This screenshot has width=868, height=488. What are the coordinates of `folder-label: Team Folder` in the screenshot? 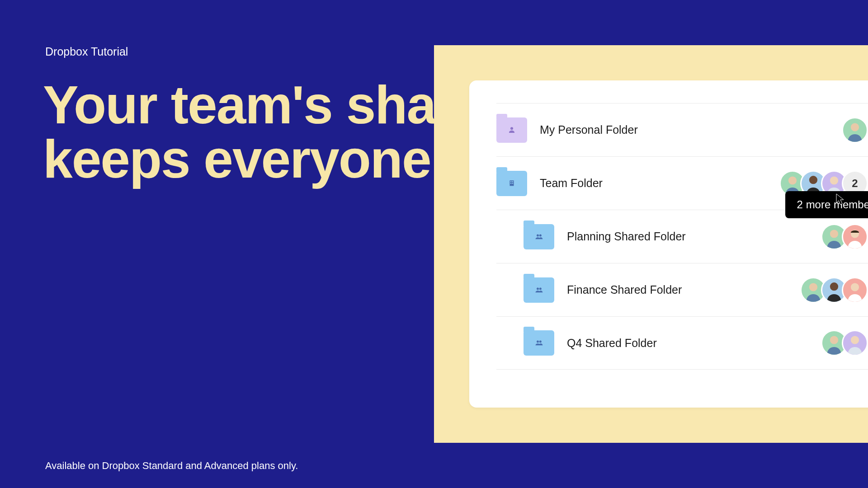 It's located at (660, 183).